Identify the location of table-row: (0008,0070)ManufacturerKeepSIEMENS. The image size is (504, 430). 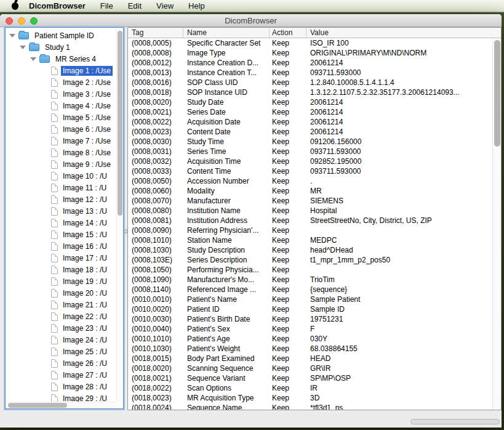
(310, 201).